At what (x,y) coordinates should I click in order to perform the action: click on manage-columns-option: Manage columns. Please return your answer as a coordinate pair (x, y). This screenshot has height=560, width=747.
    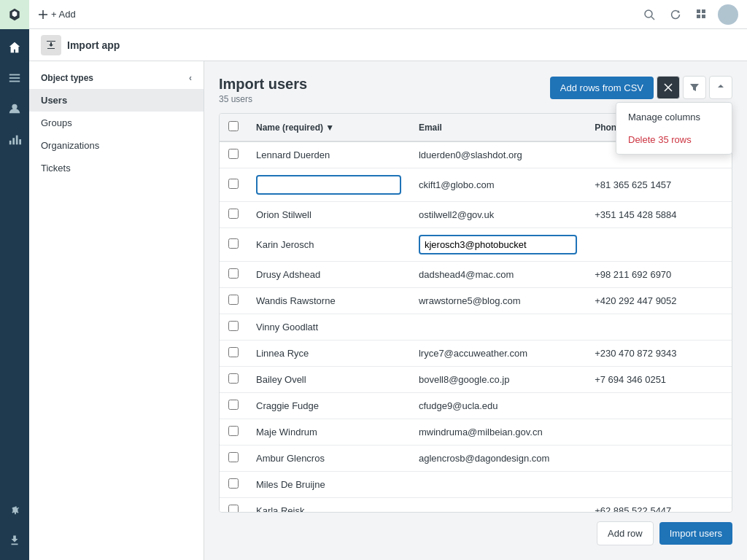
    Looking at the image, I should click on (674, 117).